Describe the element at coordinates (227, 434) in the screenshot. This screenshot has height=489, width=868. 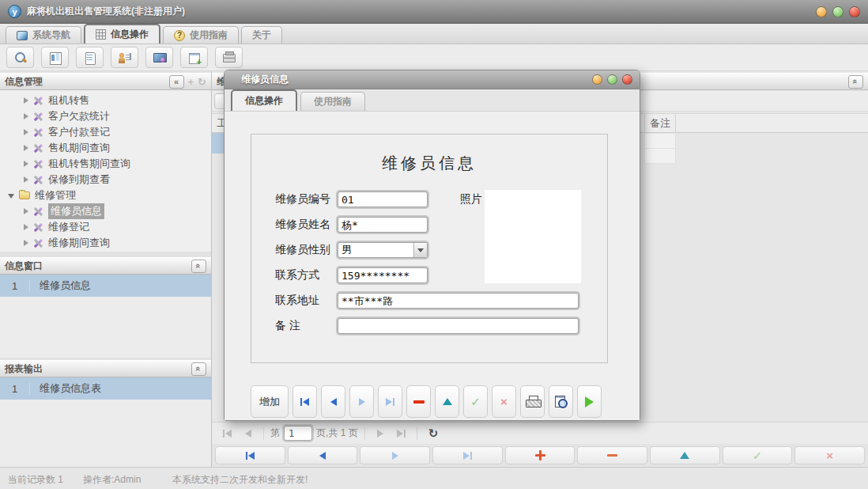
I see `first-page-button` at that location.